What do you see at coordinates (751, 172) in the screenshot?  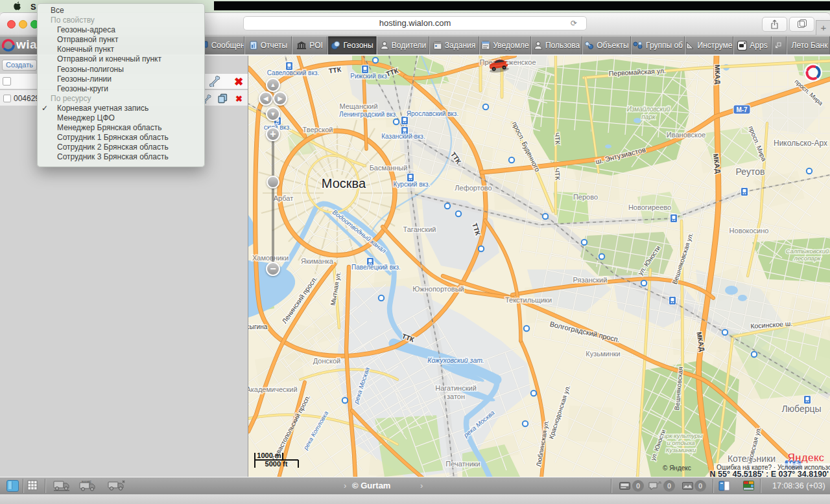 I see `svg-text: Реутов` at bounding box center [751, 172].